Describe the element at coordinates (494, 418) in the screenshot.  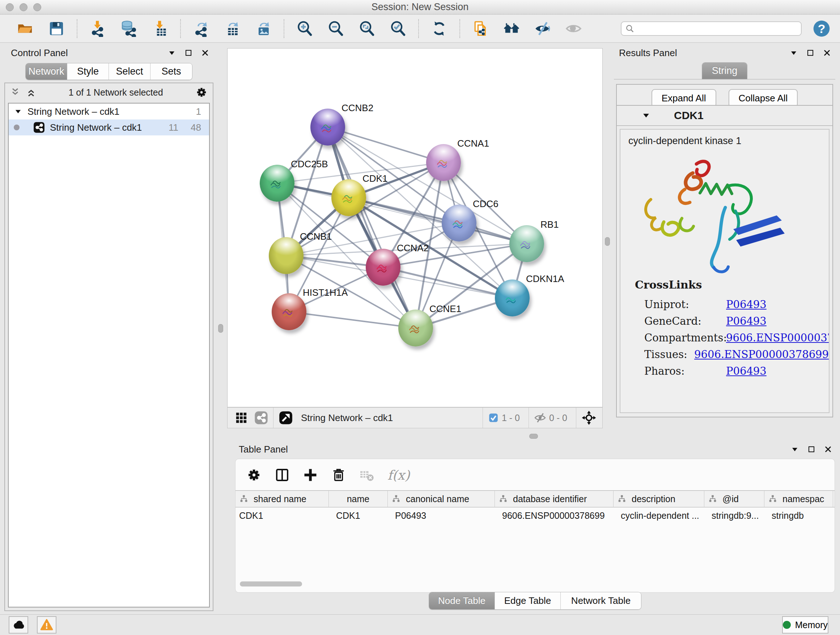
I see `selected-checkbox-icon` at that location.